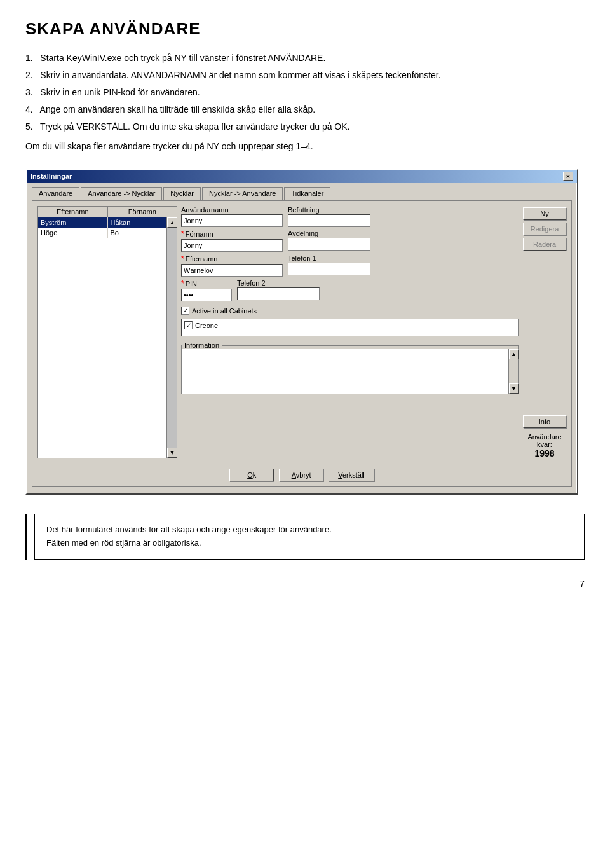 The height and width of the screenshot is (868, 610). Describe the element at coordinates (350, 290) in the screenshot. I see `form-row-4: * PIN Telefon 2` at that location.